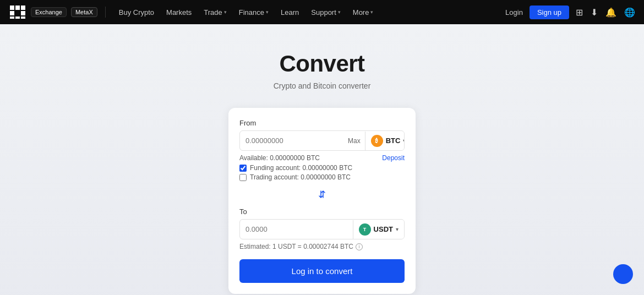  What do you see at coordinates (630, 12) in the screenshot?
I see `globe-icon: 🌐` at bounding box center [630, 12].